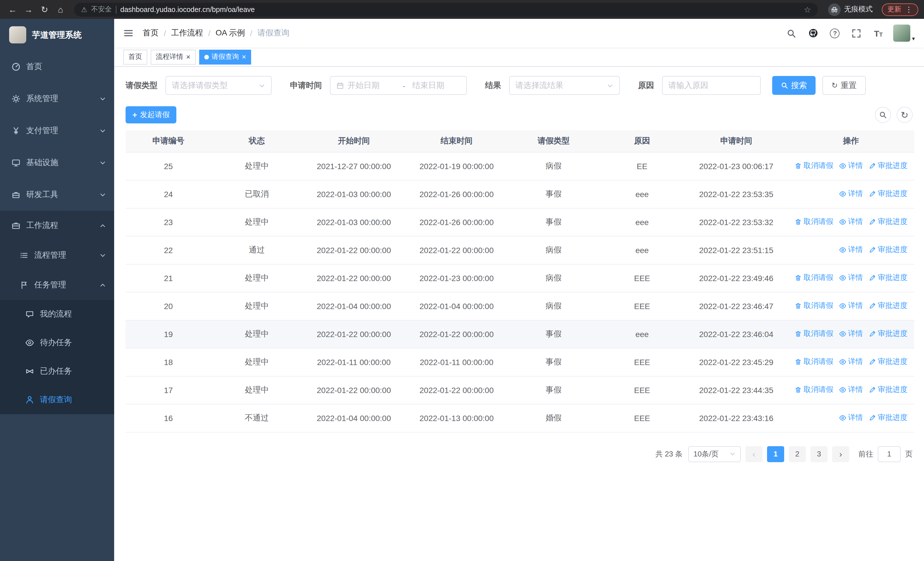  I want to click on breadcrumb-workflow: 工作流程, so click(188, 33).